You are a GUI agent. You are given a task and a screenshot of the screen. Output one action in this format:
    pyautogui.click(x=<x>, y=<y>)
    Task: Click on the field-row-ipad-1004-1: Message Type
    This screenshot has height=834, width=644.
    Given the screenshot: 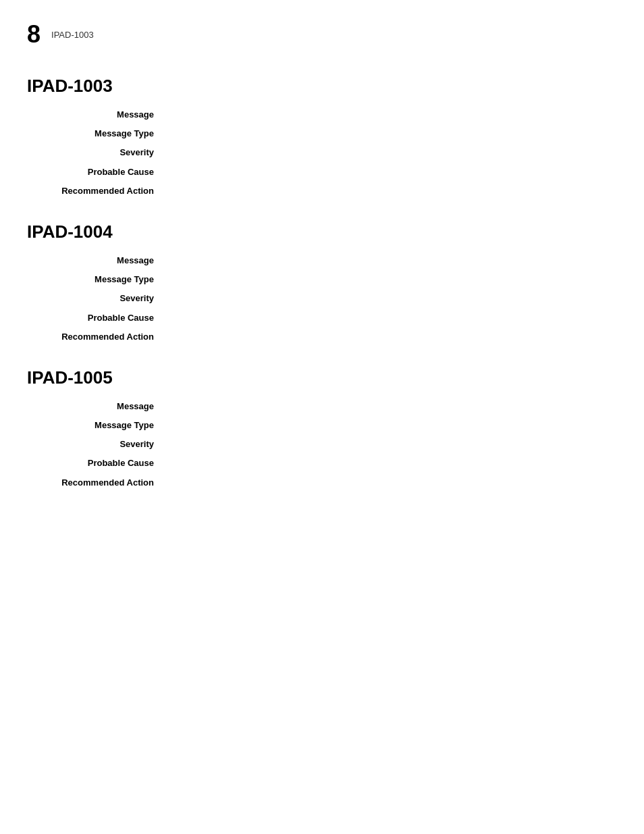 What is the action you would take?
    pyautogui.click(x=322, y=280)
    